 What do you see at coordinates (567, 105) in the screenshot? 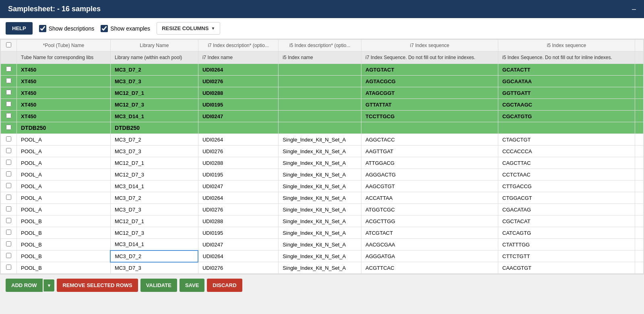
I see `cell-i5-seq: CGCTAAGC` at bounding box center [567, 105].